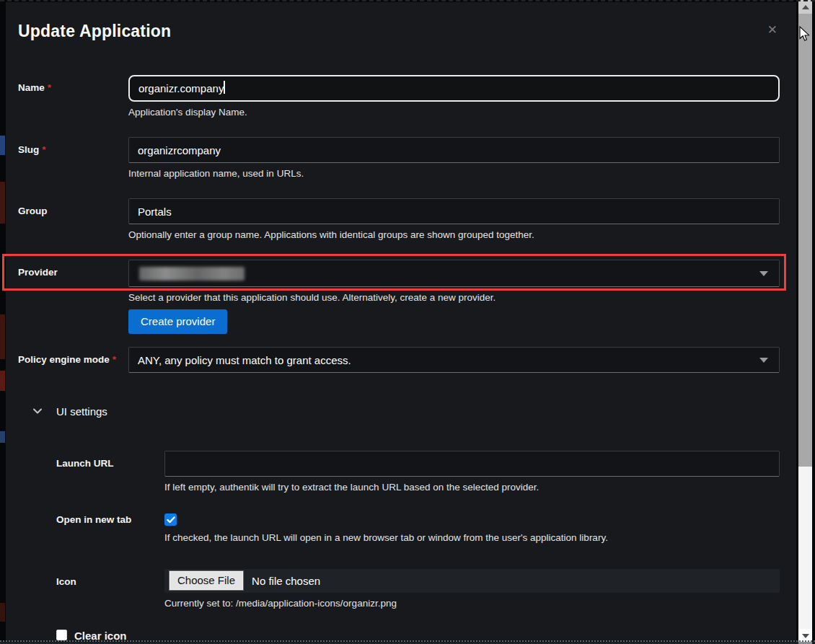  What do you see at coordinates (74, 97) in the screenshot?
I see `name-label: Name*` at bounding box center [74, 97].